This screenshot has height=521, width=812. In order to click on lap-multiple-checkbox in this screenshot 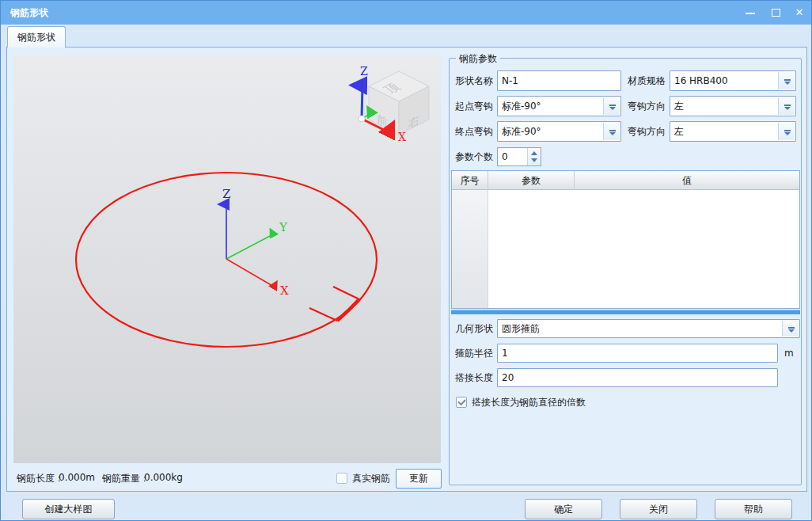, I will do `click(461, 402)`.